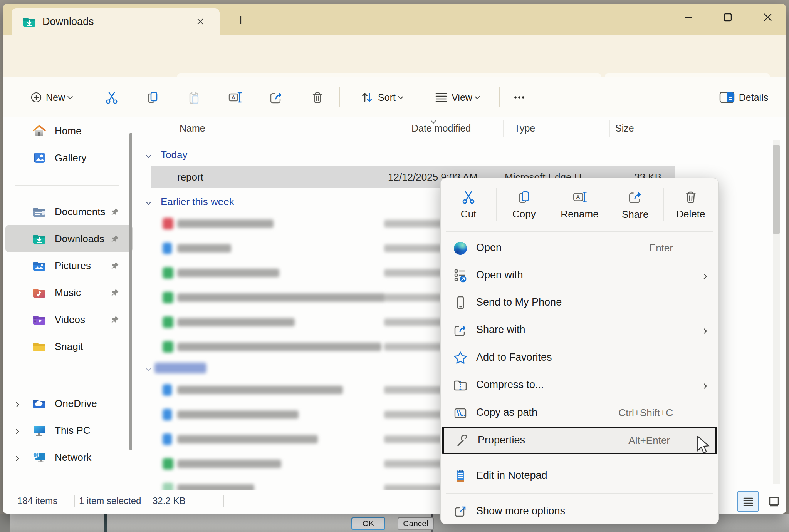  Describe the element at coordinates (153, 97) in the screenshot. I see `copy-icon` at that location.